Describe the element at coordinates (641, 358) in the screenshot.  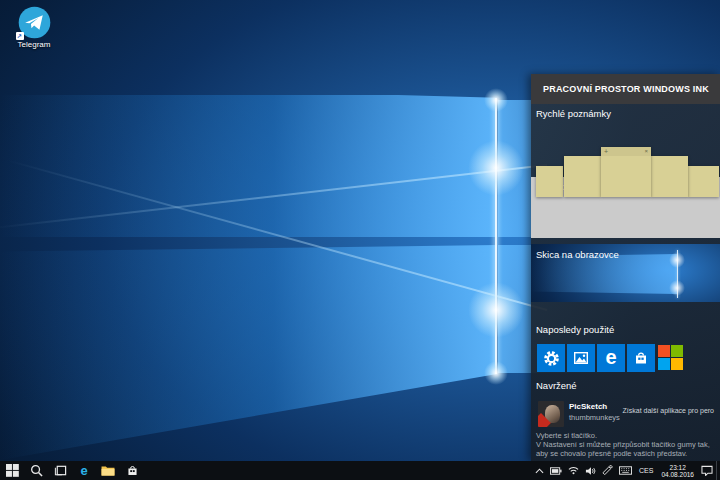
I see `app-tile-store` at that location.